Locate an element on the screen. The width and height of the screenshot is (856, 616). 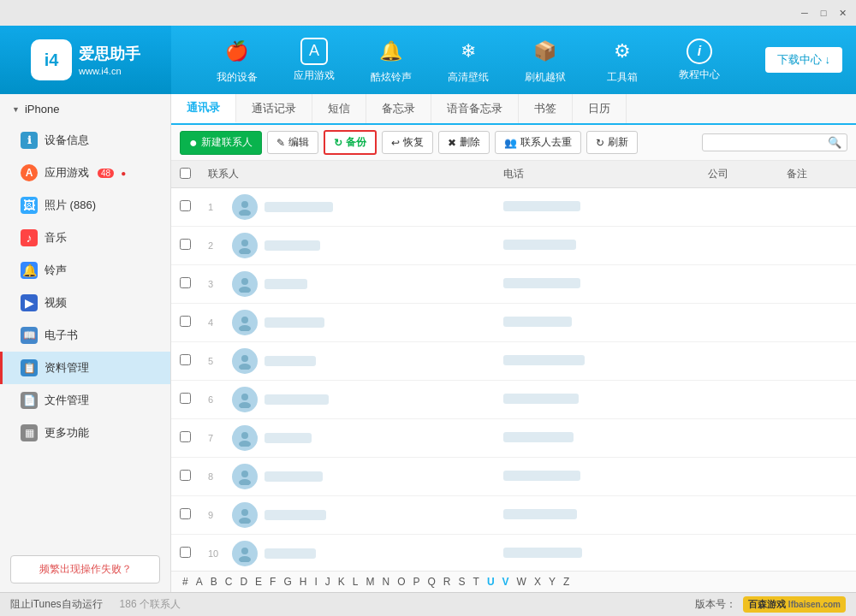
alpha-item-Y: Y is located at coordinates (552, 582).